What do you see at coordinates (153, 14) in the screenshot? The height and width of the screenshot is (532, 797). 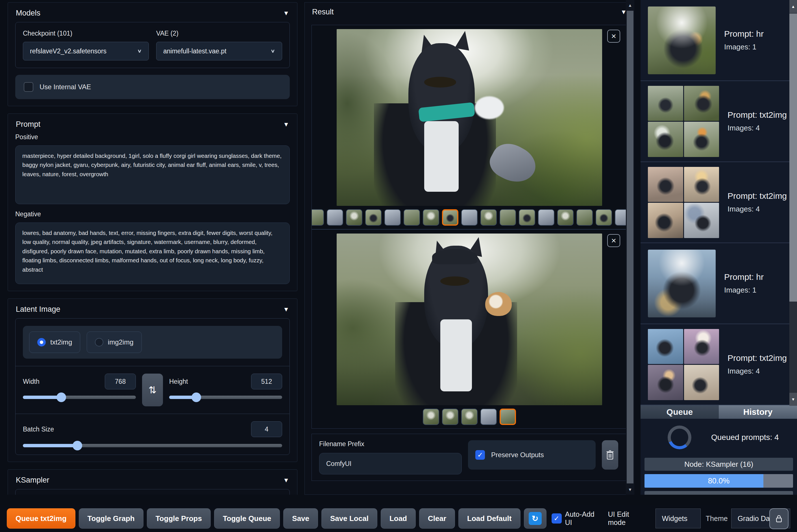 I see `models-accordion-header: Models ▼` at bounding box center [153, 14].